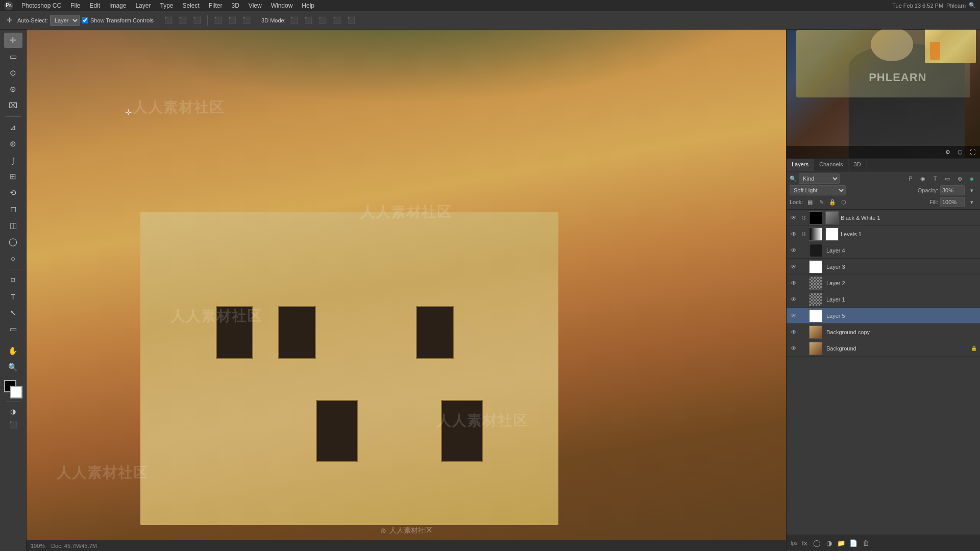 Image resolution: width=980 pixels, height=551 pixels. What do you see at coordinates (76, 6) in the screenshot?
I see `menu-file: File` at bounding box center [76, 6].